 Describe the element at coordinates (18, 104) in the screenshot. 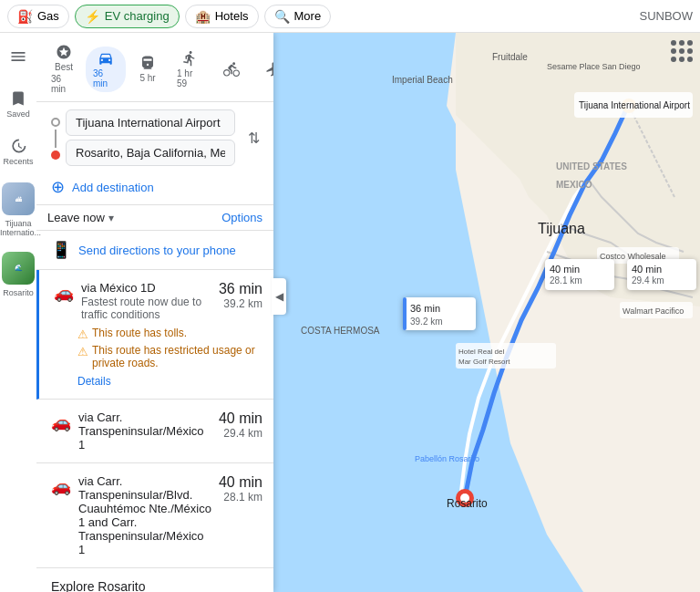

I see `sidebar-saved: Saved` at that location.